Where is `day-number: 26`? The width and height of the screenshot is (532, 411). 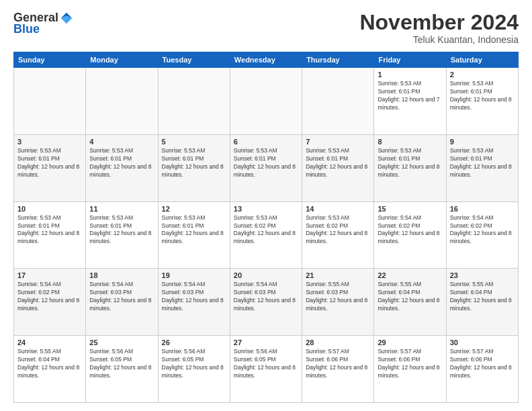 day-number: 26 is located at coordinates (194, 342).